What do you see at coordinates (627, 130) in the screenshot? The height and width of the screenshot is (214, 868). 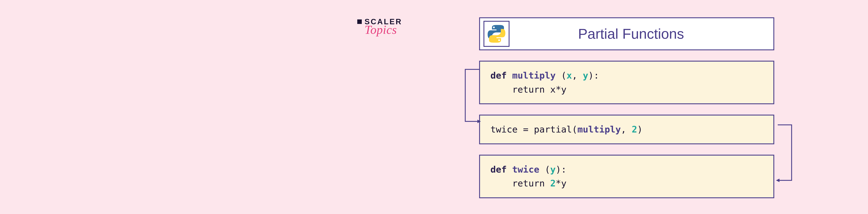 I see `code-box-2: twice = partial(multiply, 2)` at bounding box center [627, 130].